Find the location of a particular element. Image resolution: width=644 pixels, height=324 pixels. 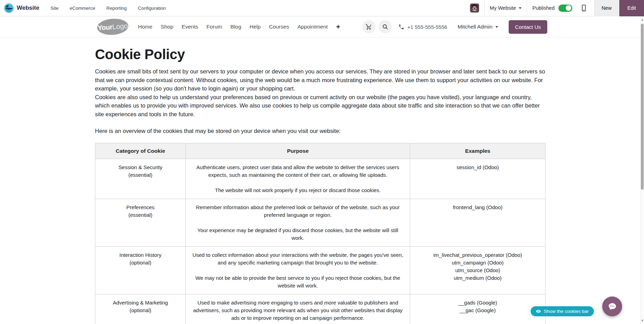

purpose-cell: Used to collect information about your i… is located at coordinates (298, 270).